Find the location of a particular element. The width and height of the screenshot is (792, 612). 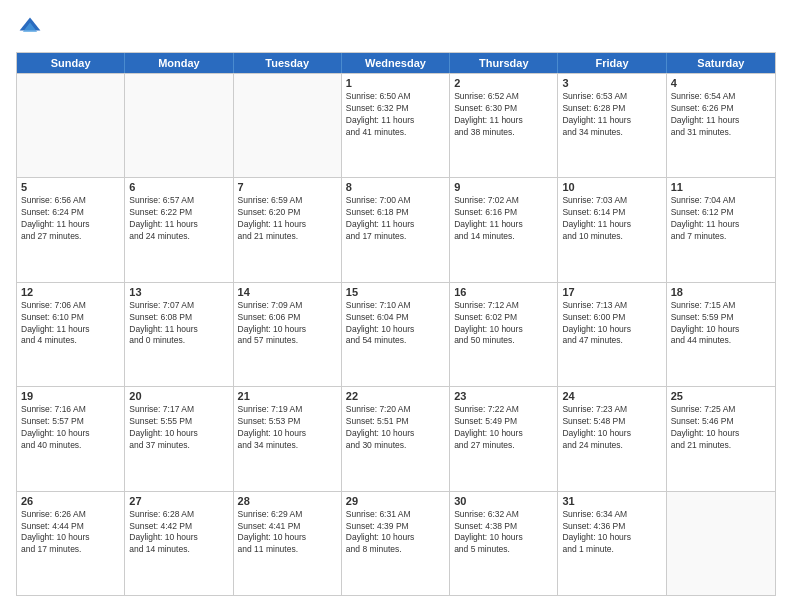

day-cell-22: 22Sunrise: 7:20 AM Sunset: 5:51 PM Dayli… is located at coordinates (396, 438).